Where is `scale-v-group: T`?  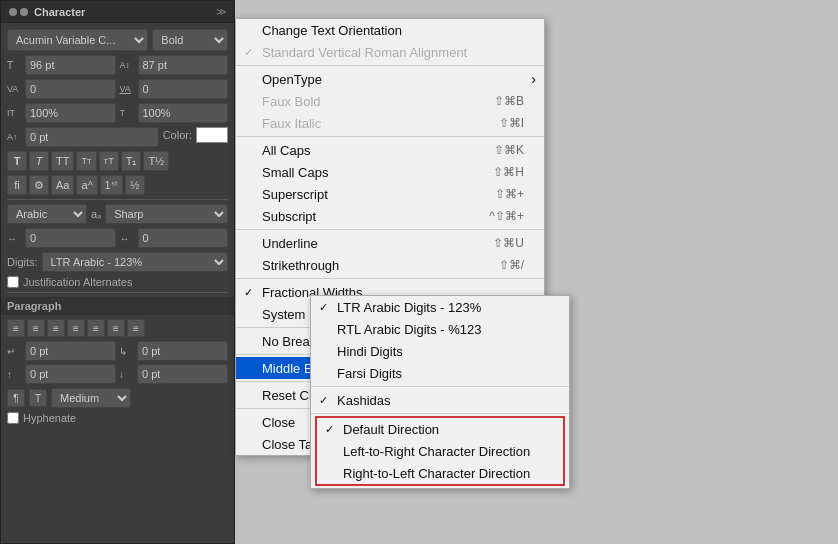 scale-v-group: T is located at coordinates (174, 113).